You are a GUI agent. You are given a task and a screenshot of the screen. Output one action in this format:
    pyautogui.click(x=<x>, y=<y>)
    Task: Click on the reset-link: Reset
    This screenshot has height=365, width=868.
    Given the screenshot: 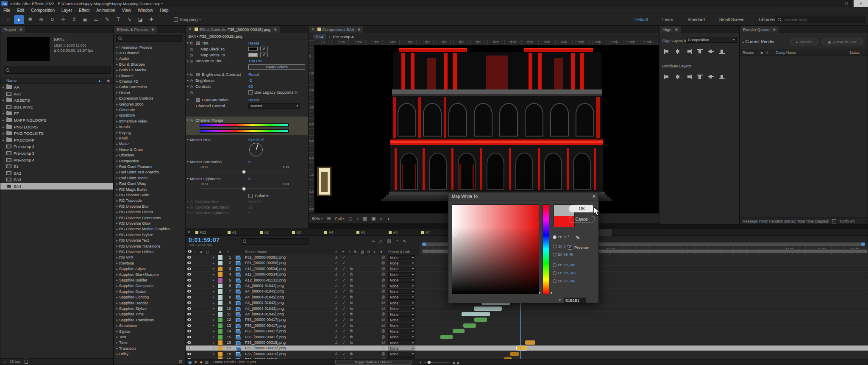 What is the action you would take?
    pyautogui.click(x=253, y=43)
    